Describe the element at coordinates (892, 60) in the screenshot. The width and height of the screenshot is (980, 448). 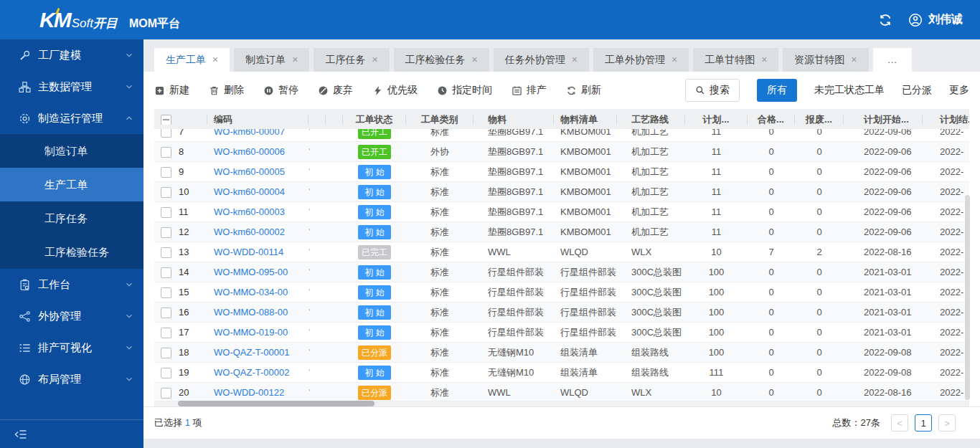
I see `tab-overflow-button: …` at that location.